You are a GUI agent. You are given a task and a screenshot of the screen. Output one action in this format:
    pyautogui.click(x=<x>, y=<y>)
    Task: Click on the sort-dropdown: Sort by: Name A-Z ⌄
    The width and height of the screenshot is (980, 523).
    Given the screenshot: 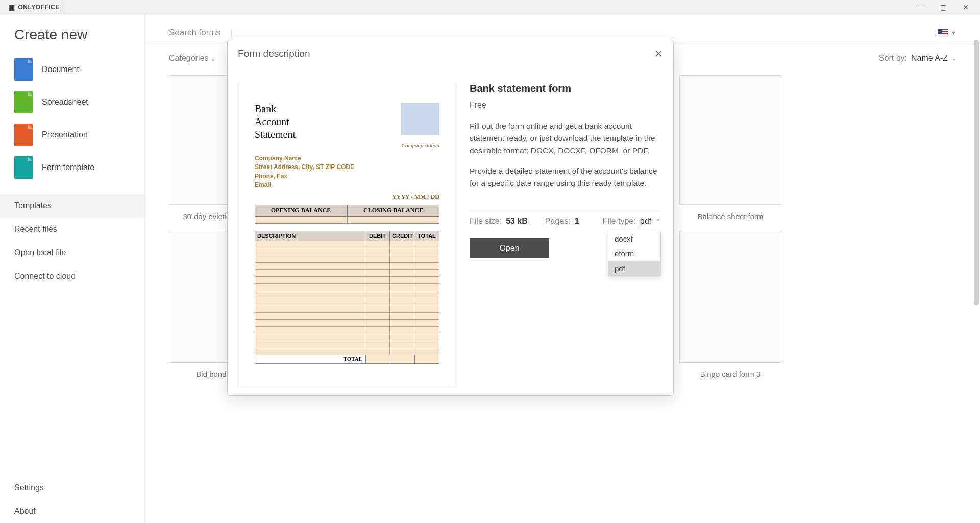 What is the action you would take?
    pyautogui.click(x=918, y=58)
    